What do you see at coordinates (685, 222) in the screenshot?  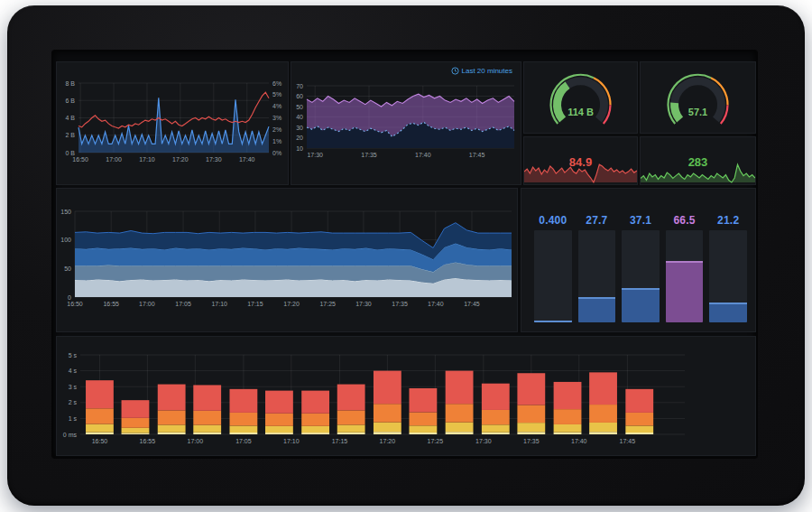 I see `bar-gauge-value-label: 66.5` at bounding box center [685, 222].